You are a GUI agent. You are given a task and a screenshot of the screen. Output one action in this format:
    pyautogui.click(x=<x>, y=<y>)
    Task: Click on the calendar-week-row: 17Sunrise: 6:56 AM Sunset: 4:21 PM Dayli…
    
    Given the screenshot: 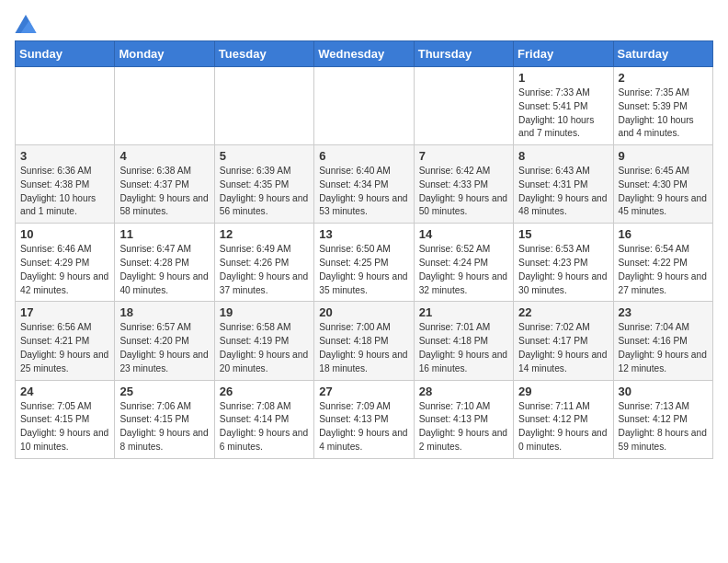 What is the action you would take?
    pyautogui.click(x=364, y=340)
    